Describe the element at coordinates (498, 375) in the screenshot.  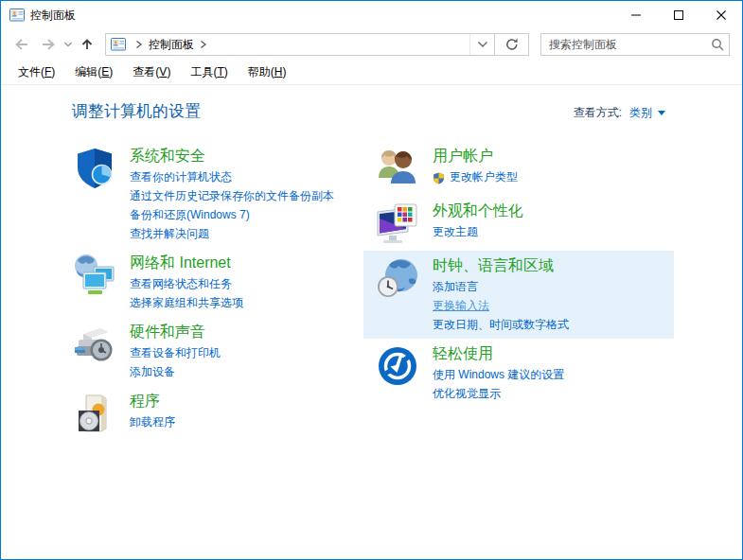
I see `task-link: 使用 Windows 建议的设置` at that location.